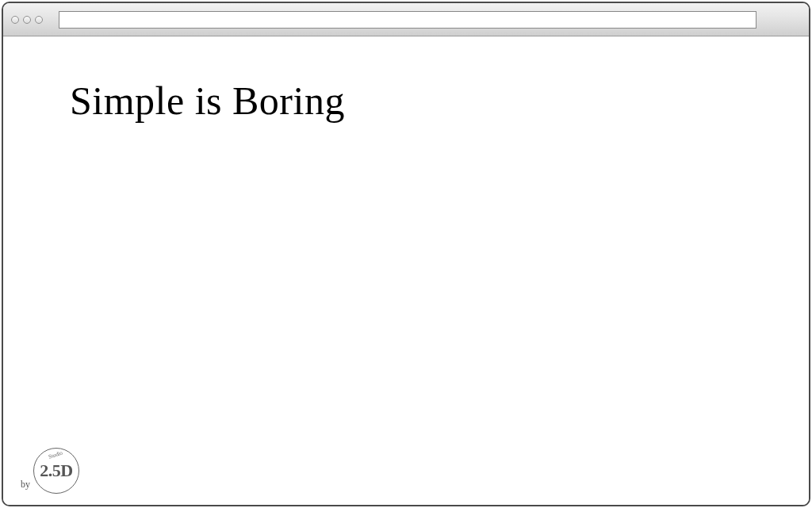 This screenshot has height=508, width=812. What do you see at coordinates (39, 20) in the screenshot?
I see `maximize-window-icon` at bounding box center [39, 20].